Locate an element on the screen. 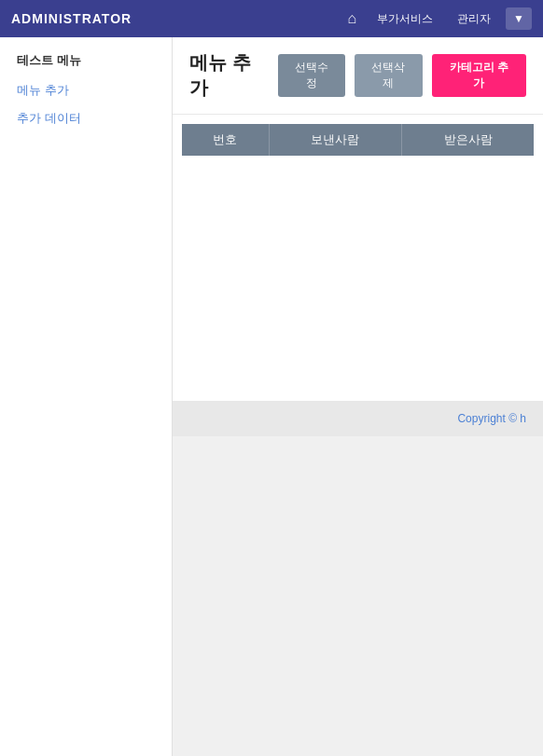 The width and height of the screenshot is (543, 756). add-category-button: 카테고리 추가 is located at coordinates (480, 76).